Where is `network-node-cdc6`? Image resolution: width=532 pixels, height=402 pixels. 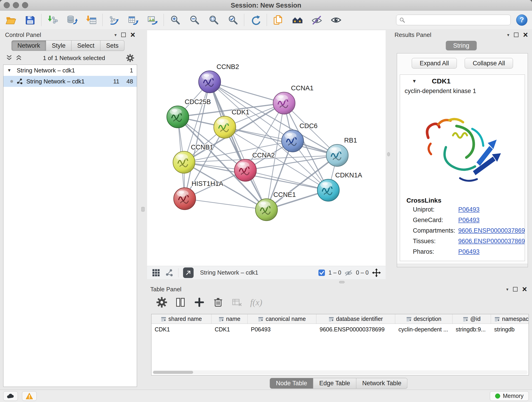
network-node-cdc6 is located at coordinates (292, 141).